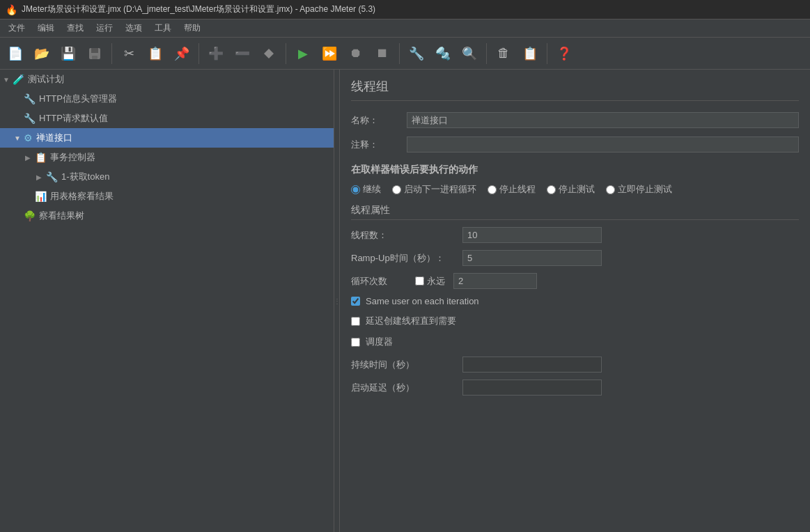 The width and height of the screenshot is (810, 532). What do you see at coordinates (167, 177) in the screenshot?
I see `tree-item-get-token: ▶ 🔧 1-获取token` at bounding box center [167, 177].